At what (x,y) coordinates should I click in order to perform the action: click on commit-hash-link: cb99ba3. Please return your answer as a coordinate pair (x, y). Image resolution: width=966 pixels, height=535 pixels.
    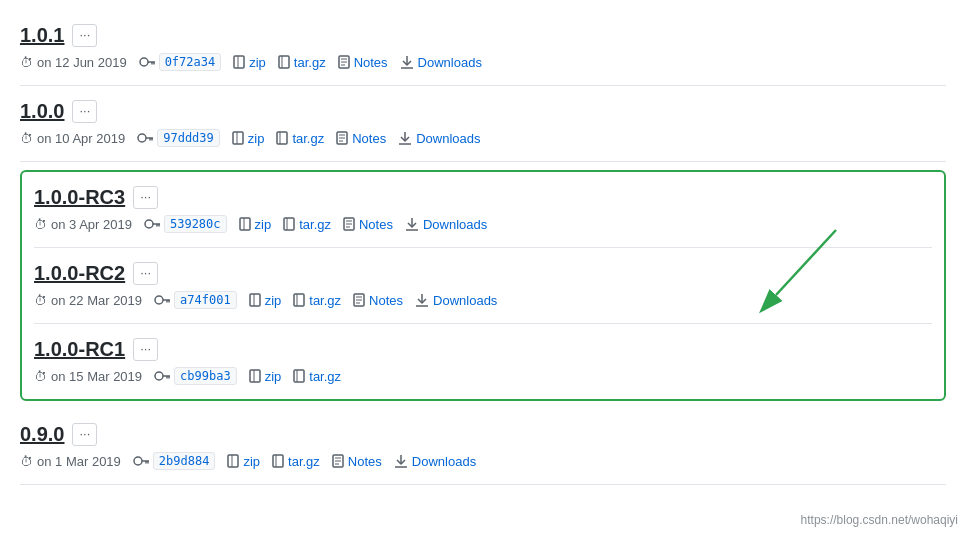
    Looking at the image, I should click on (206, 376).